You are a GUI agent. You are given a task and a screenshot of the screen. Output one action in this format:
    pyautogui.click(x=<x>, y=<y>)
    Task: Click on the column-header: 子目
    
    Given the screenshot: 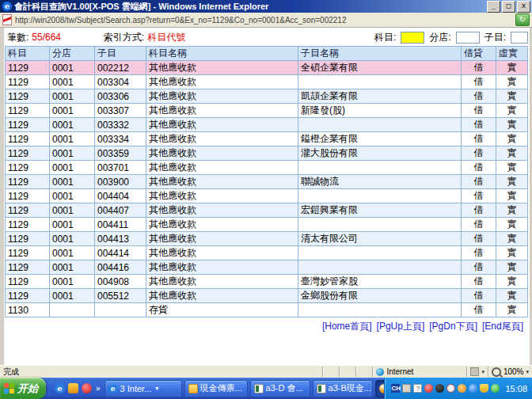 What is the action you would take?
    pyautogui.click(x=120, y=54)
    